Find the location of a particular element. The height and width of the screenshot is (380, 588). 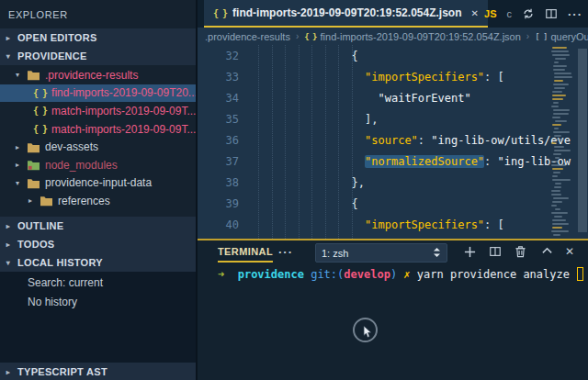

maximize-panel-icon is located at coordinates (548, 251).